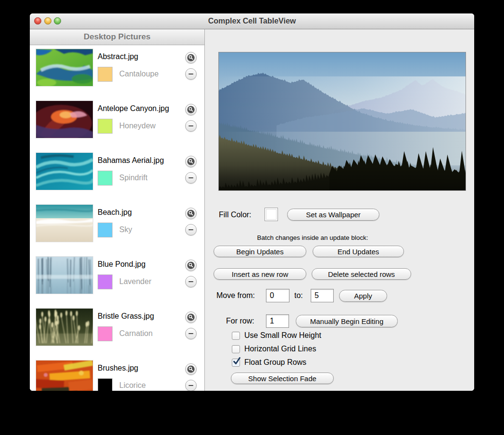 This screenshot has width=504, height=435. I want to click on checkbox-label: Horizontal Grid Lines, so click(280, 349).